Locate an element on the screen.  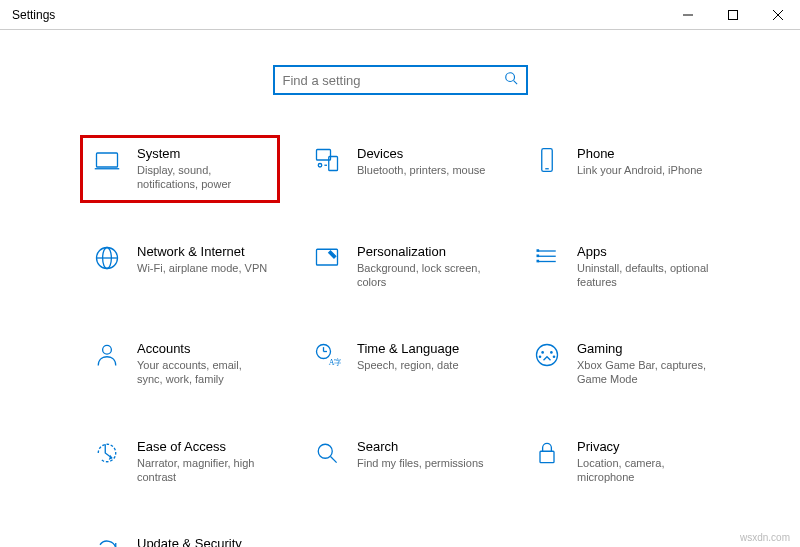
tile-apps: AppsUninstall, defaults, optional featur… is located at coordinates (620, 267).